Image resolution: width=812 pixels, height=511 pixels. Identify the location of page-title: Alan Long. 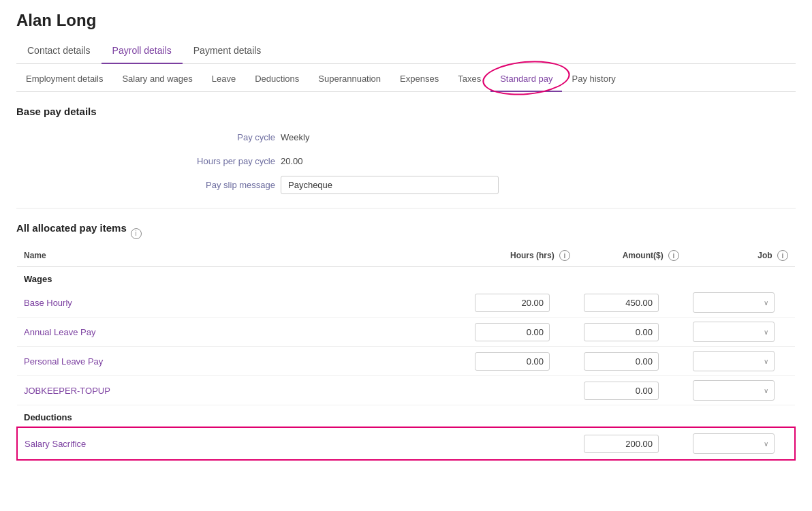
(406, 20).